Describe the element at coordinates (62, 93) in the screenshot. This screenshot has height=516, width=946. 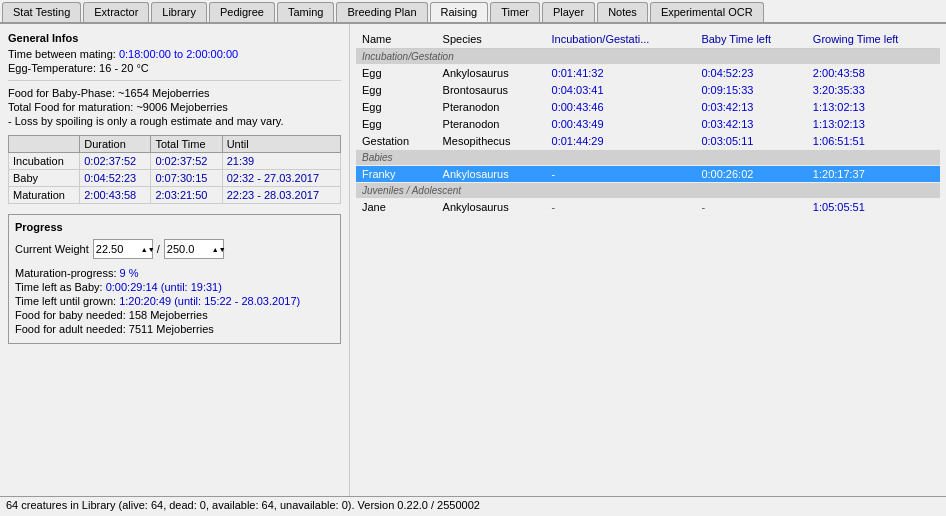
I see `food-baby-label: Food for Baby-Phase:` at that location.